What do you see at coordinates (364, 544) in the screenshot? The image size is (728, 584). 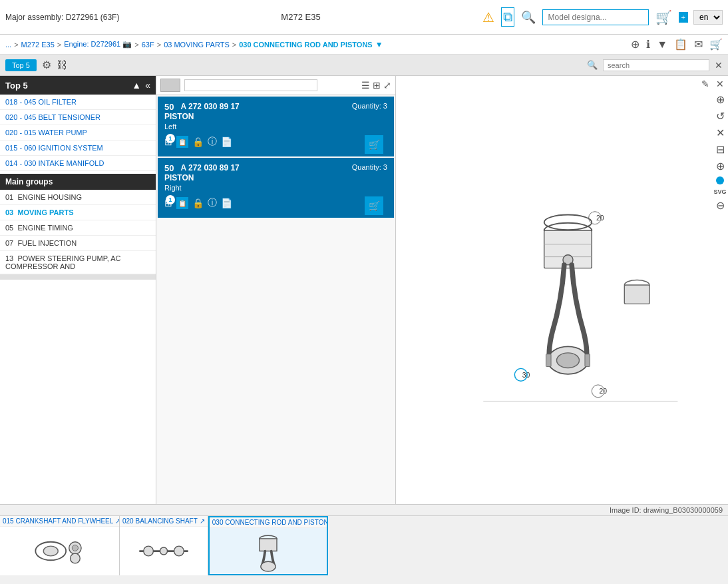 I see `bottom-panel: Image ID: drawing_B03030000059 015 CRANK…` at bounding box center [364, 544].